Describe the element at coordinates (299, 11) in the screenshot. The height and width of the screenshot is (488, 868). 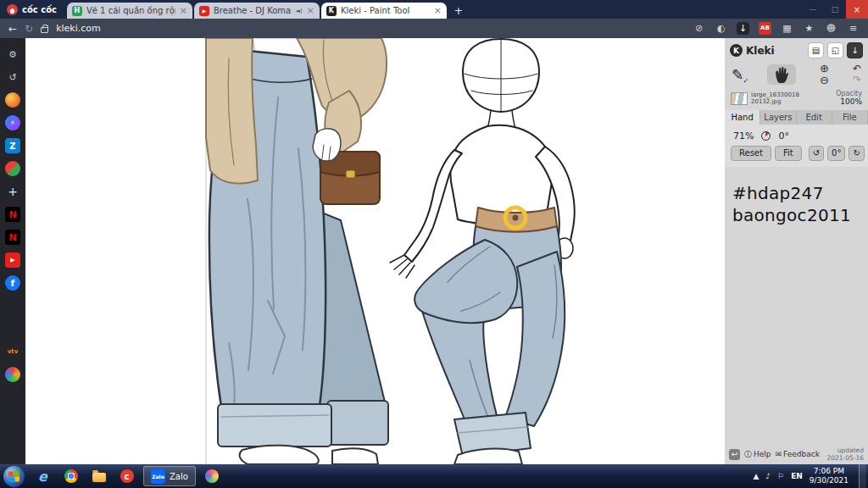
I see `tab-audio-icon: ◄)` at that location.